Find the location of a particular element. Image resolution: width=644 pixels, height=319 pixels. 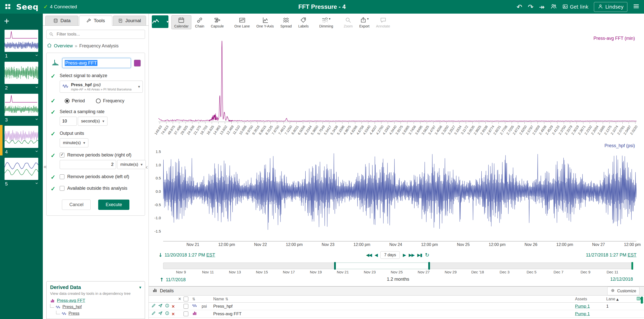

display-range-start: 11/20/2018 1:27 PM EST is located at coordinates (190, 255).